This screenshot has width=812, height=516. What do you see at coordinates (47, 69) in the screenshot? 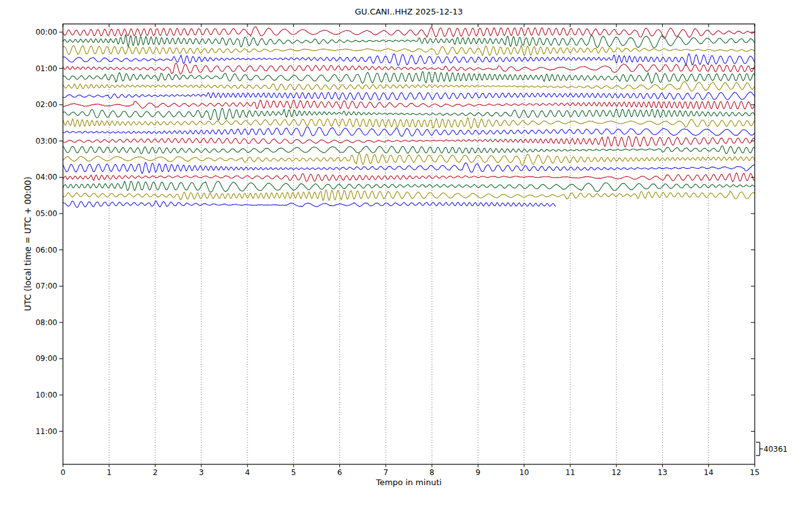
I see `y-tick-label: 01:00` at bounding box center [47, 69].